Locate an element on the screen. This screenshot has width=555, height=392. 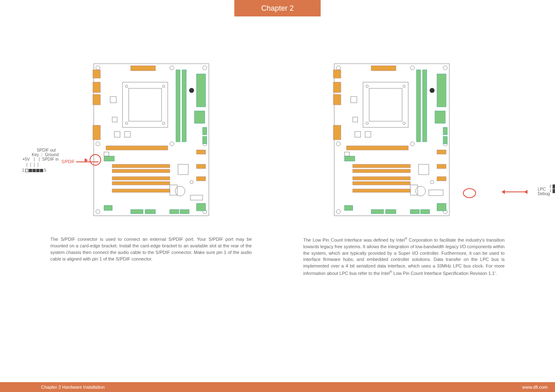
label-p2: 2 is located at coordinates (550, 187).